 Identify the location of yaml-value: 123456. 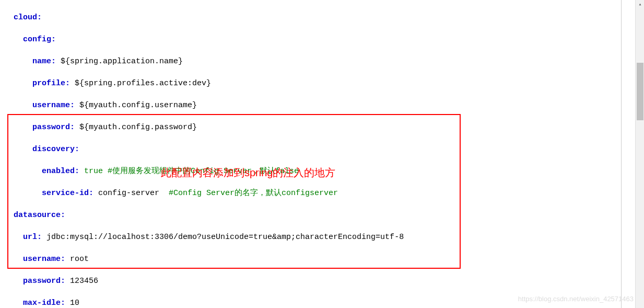
(81, 281).